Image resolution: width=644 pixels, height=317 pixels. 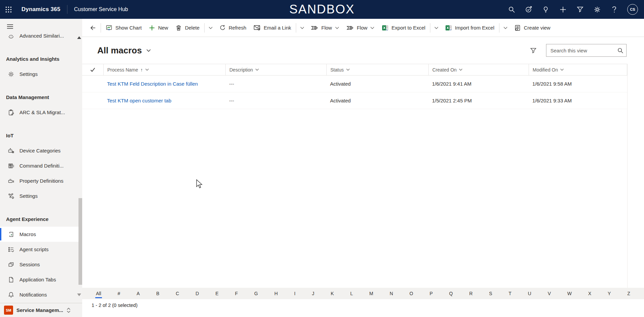 I want to click on task-check-icon, so click(x=529, y=9).